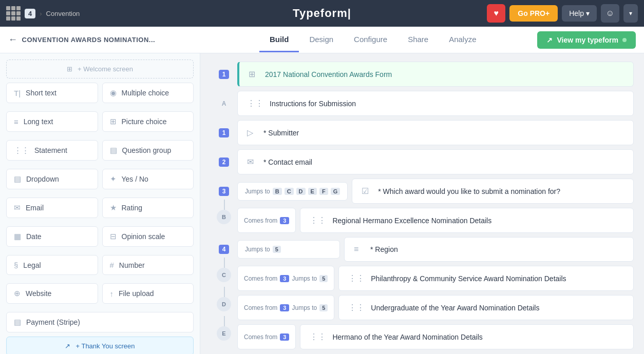 The height and width of the screenshot is (354, 644). What do you see at coordinates (445, 74) in the screenshot?
I see `title-card-text: 2017 National Convention Awards Form` at bounding box center [445, 74].